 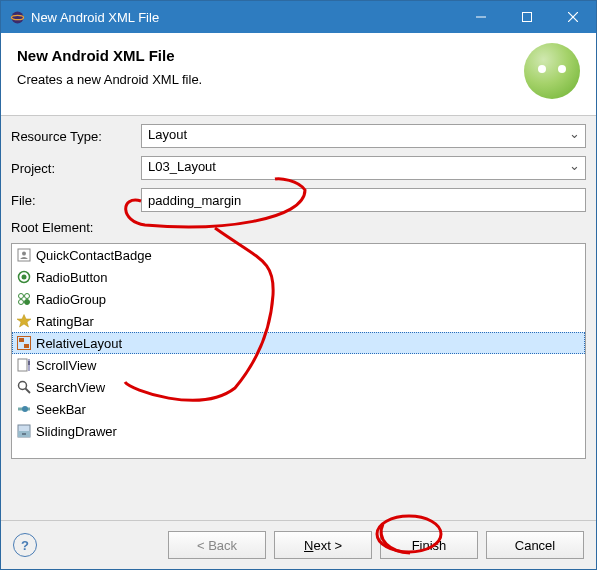 What do you see at coordinates (61, 410) in the screenshot?
I see `list-item-label: SeekBar` at bounding box center [61, 410].